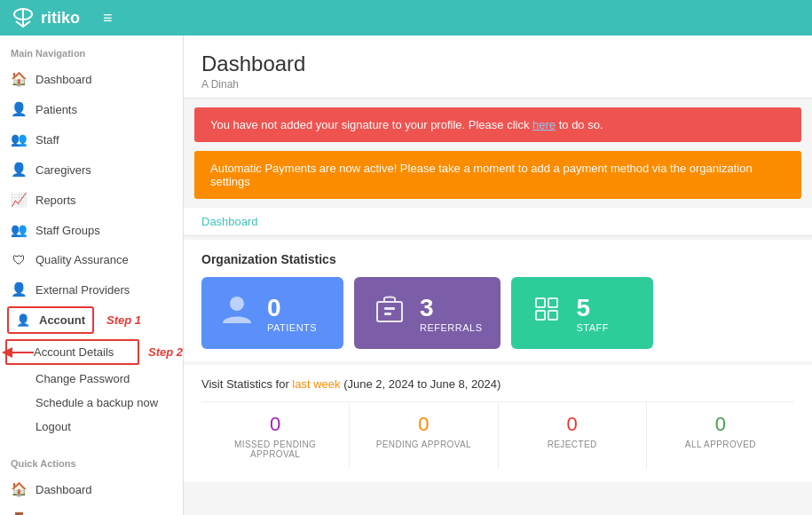  Describe the element at coordinates (573, 436) in the screenshot. I see `visit-card-rejected: 0 REJECTED` at that location.